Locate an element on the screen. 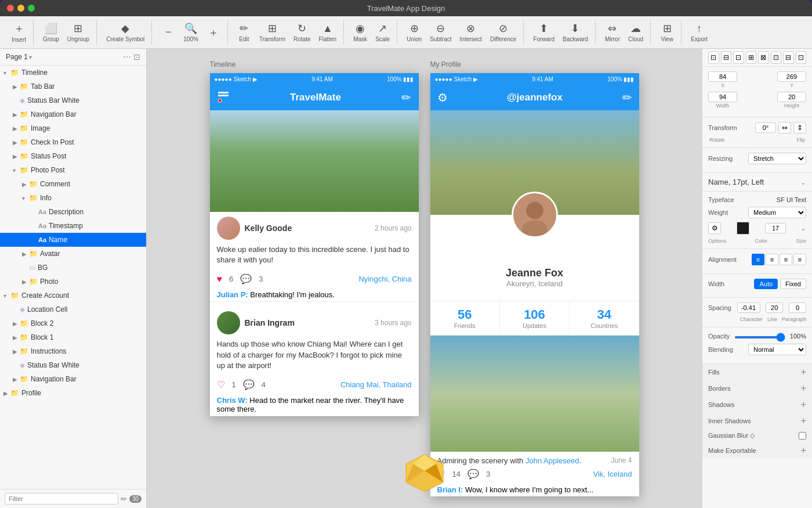 The width and height of the screenshot is (812, 508). distribute-v-icon: ⊡ is located at coordinates (802, 57).